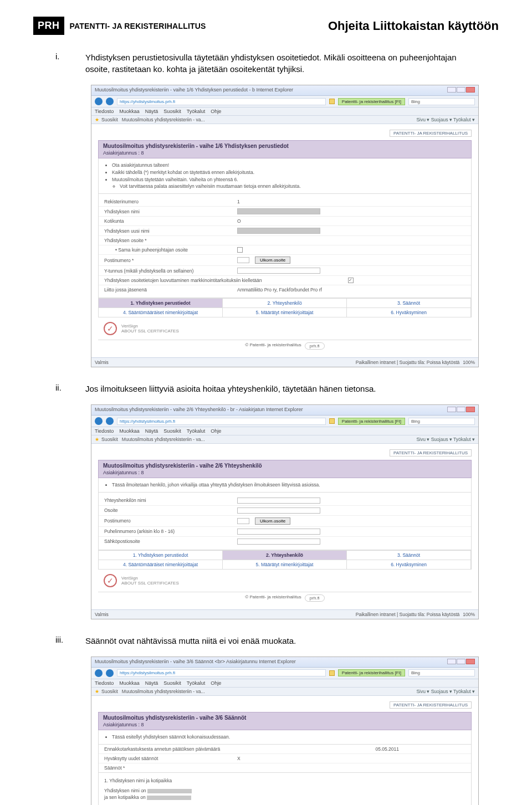 Image resolution: width=532 pixels, height=805 pixels. Describe the element at coordinates (285, 759) in the screenshot. I see `meta-table: Ennakkotarkastuksesta annetun päätöksen …` at that location.